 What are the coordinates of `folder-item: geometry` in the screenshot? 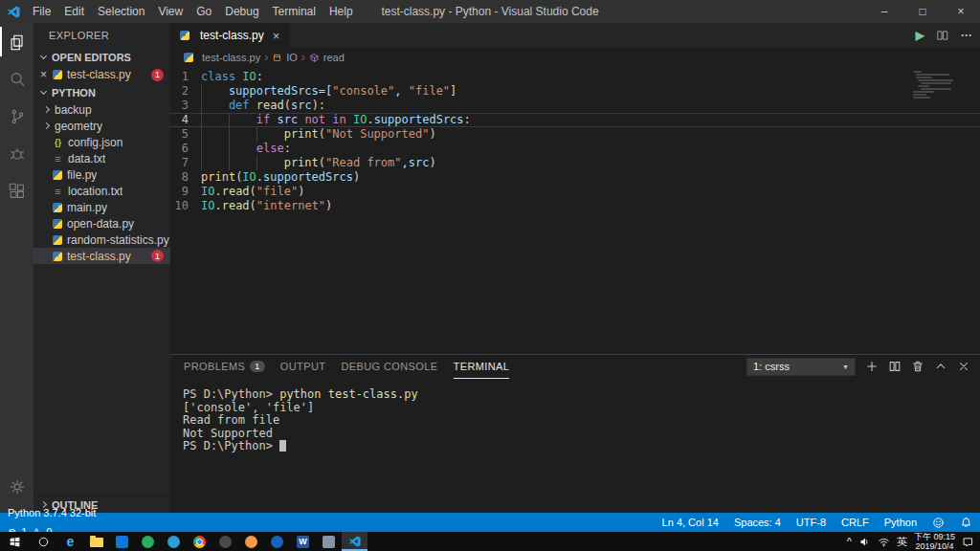 It's located at (101, 126).